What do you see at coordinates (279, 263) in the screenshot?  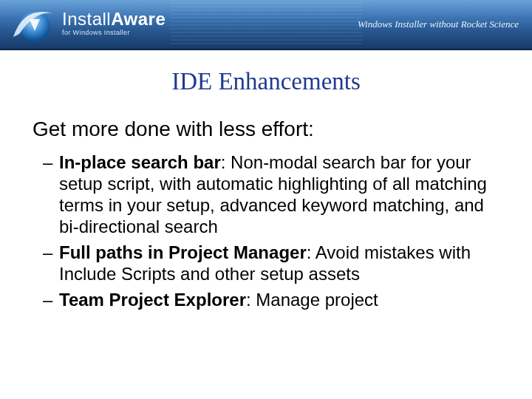 I see `list-item: – Full paths in Project Manager: Avoid m…` at bounding box center [279, 263].